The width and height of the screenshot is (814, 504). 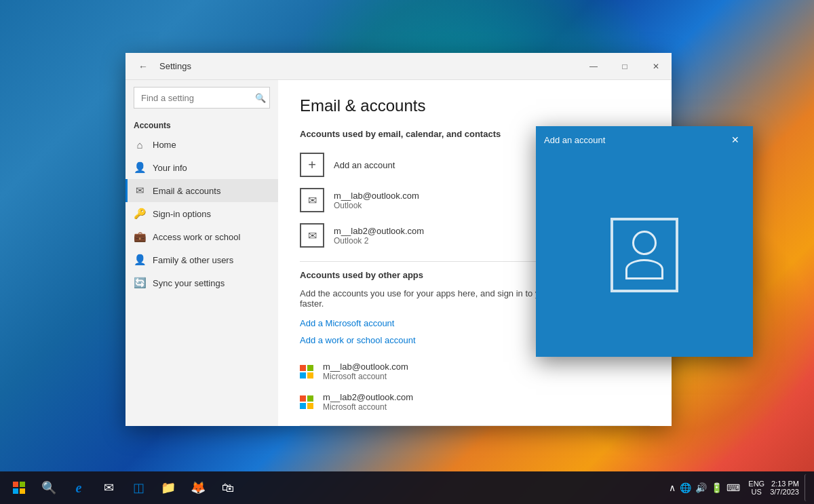 What do you see at coordinates (704, 488) in the screenshot?
I see `systray-icons: ∧ 🌐 🔊 🔋 ⌨` at bounding box center [704, 488].